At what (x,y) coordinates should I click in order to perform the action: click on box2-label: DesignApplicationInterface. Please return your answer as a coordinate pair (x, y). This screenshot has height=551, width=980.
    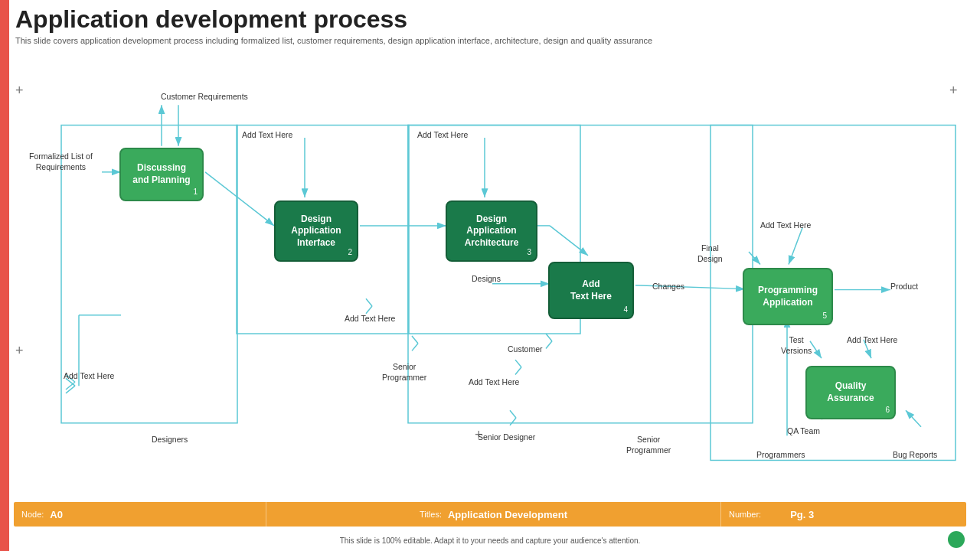
    Looking at the image, I should click on (315, 231).